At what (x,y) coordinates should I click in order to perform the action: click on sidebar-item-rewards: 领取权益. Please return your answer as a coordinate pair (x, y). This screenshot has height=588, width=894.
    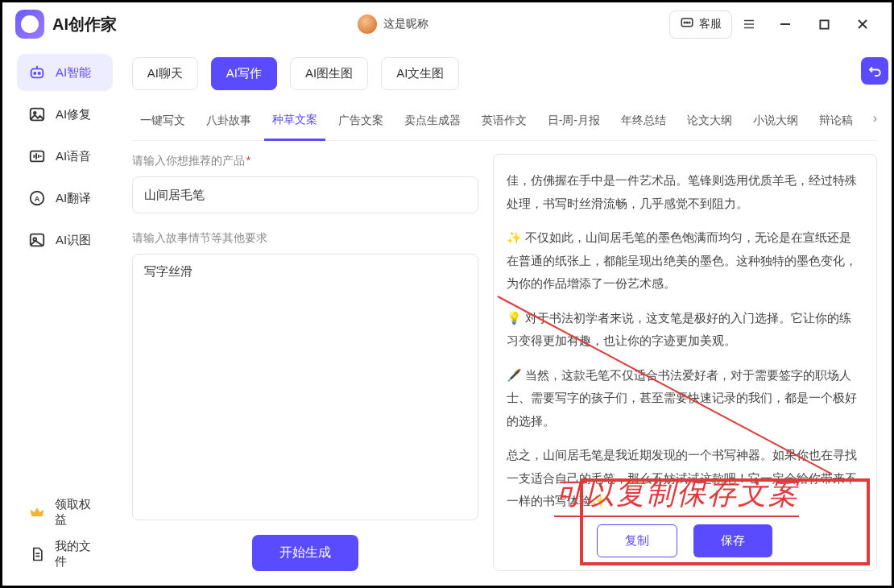
    Looking at the image, I should click on (64, 512).